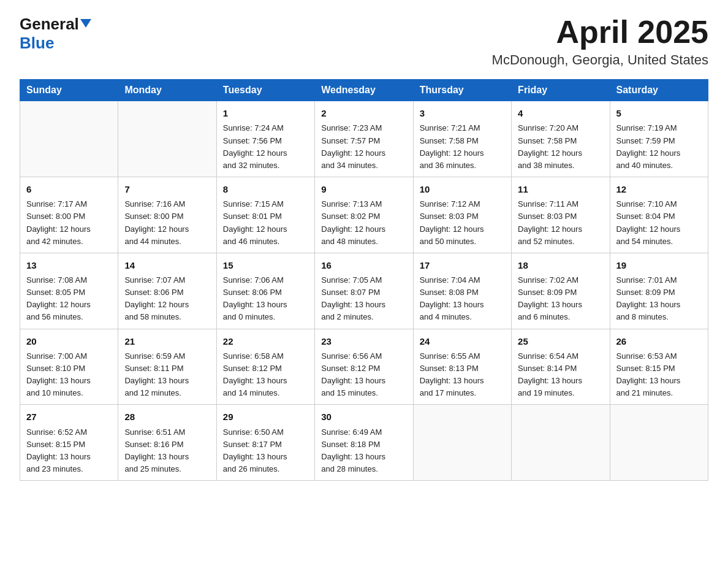 This screenshot has width=728, height=563. What do you see at coordinates (266, 299) in the screenshot?
I see `day-info: Sunrise: 7:06 AM Sunset: 8:06 PM Dayligh…` at bounding box center [266, 299].